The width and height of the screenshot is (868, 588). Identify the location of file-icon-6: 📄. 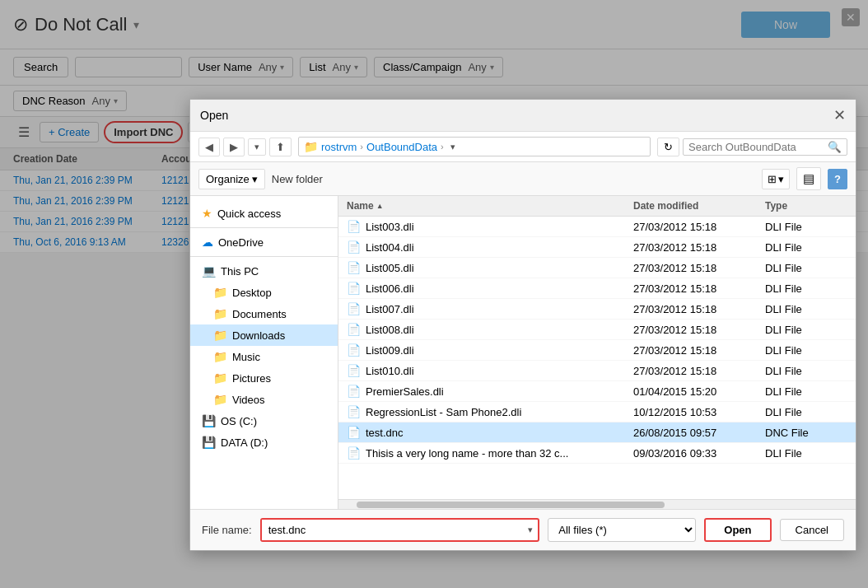
(354, 350).